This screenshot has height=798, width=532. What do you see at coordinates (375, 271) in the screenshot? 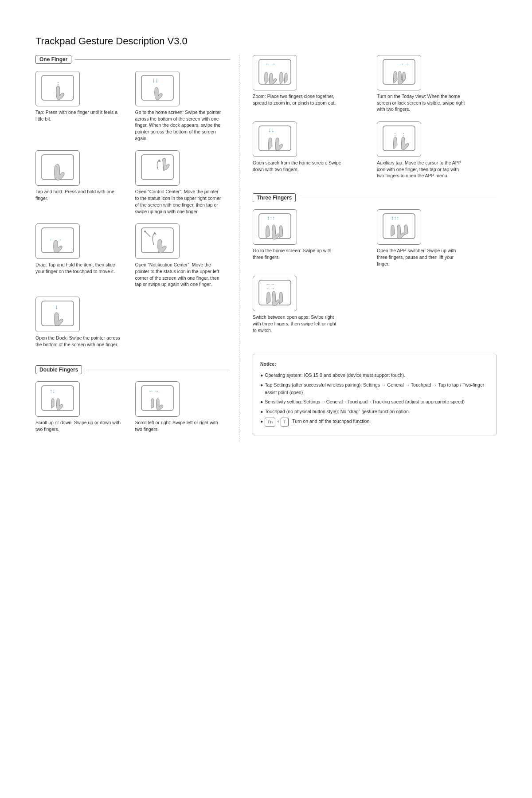
I see `three-fingers-grid: ↑↑↑ Go to the home screen: Swipe up with…` at bounding box center [375, 271].